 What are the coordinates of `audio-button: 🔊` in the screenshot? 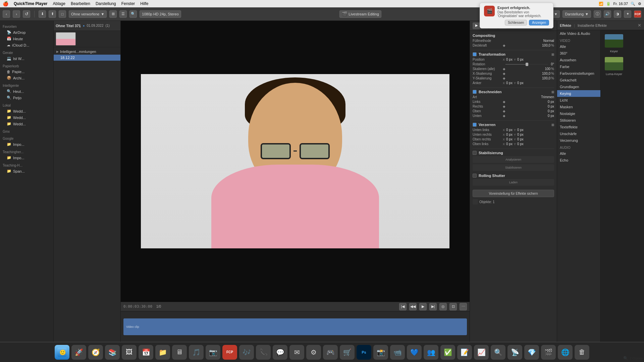 It's located at (607, 14).